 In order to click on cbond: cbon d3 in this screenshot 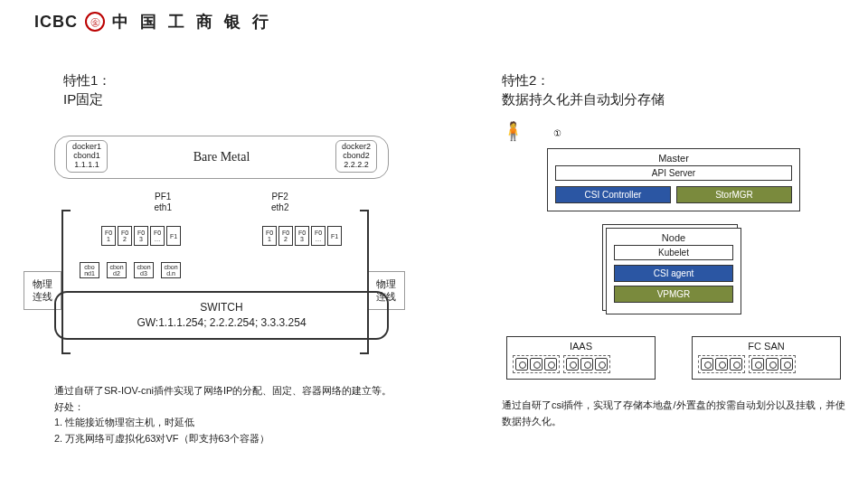, I will do `click(144, 270)`.